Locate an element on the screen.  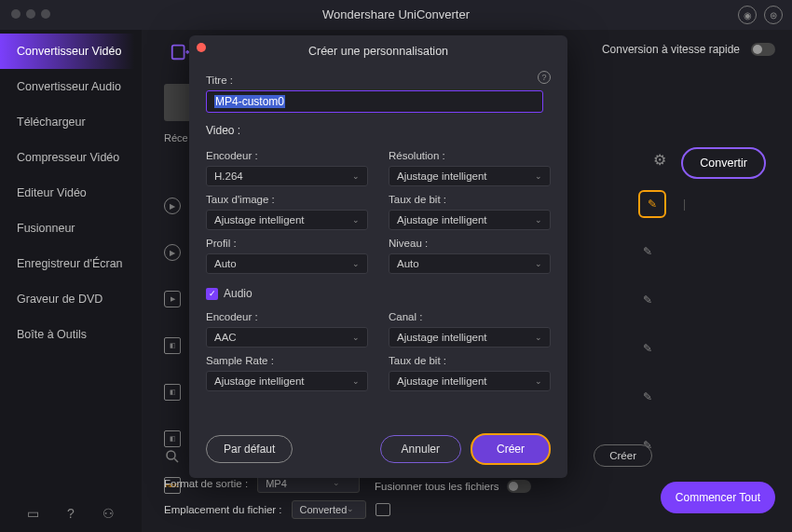
maximize-dot is located at coordinates (46, 14).